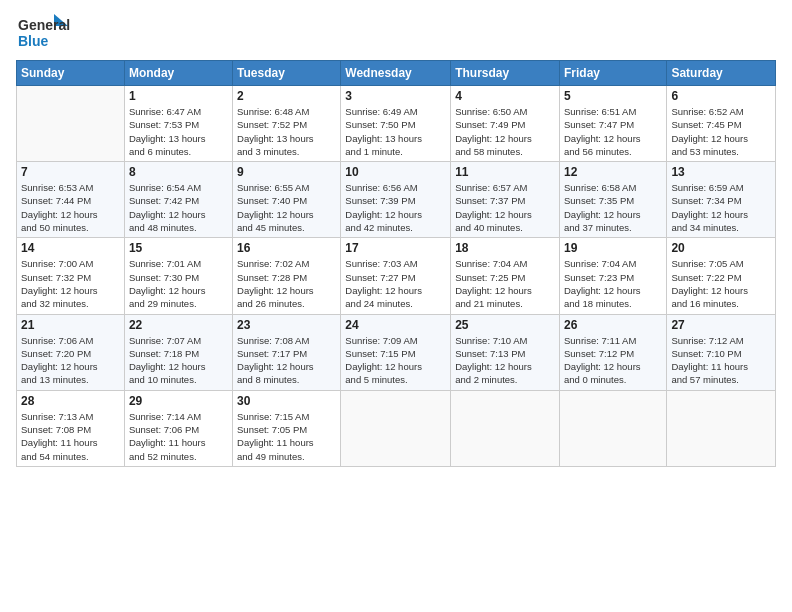 Image resolution: width=792 pixels, height=612 pixels. I want to click on calendar-cell: 11Sunrise: 6:57 AM Sunset: 7:37 PM Dayli…, so click(506, 200).